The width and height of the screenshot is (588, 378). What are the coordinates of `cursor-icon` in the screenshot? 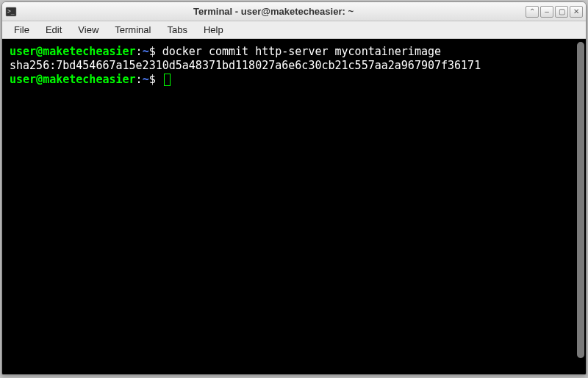 It's located at (168, 79).